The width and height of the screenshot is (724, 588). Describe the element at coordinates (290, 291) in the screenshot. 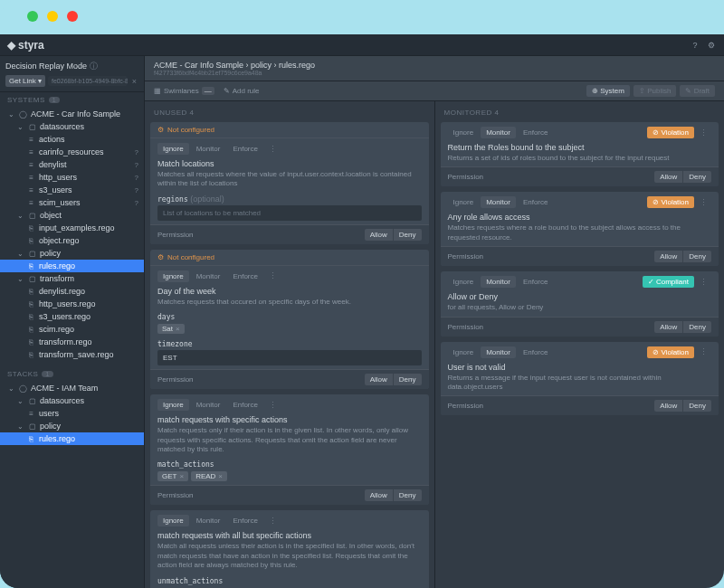

I see `rule-title: Day of the week` at that location.